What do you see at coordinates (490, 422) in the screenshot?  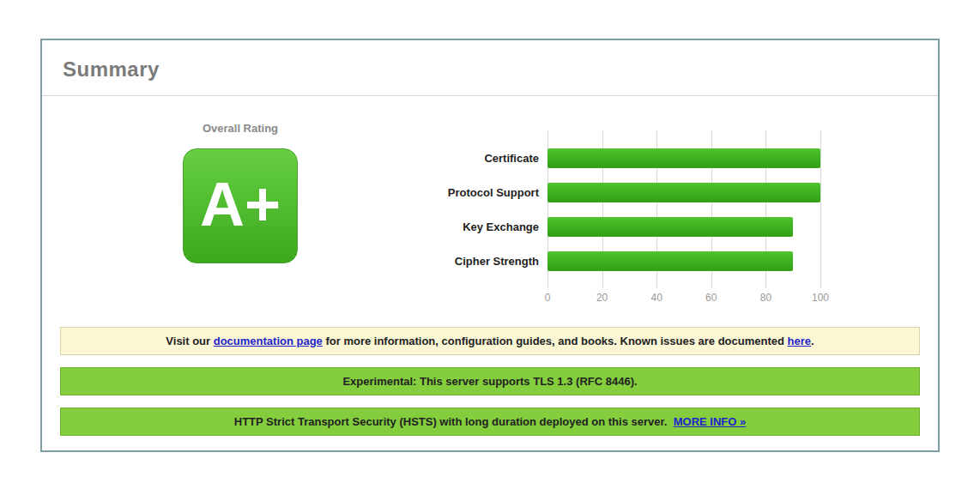 I see `hsts-banner: HTTP Strict Transport Security (HSTS) wi…` at bounding box center [490, 422].